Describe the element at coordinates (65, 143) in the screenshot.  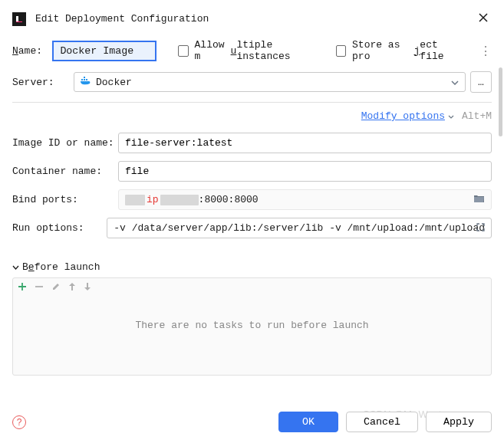
I see `image-id-label: Image ID or name:` at that location.